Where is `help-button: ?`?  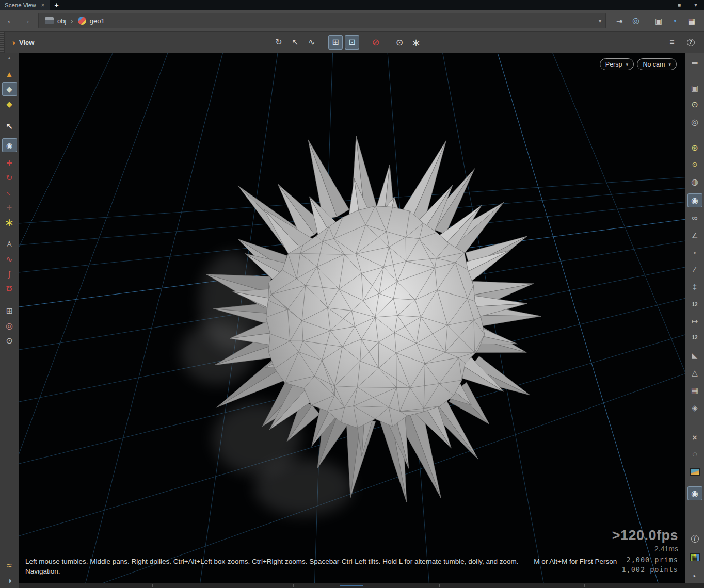 help-button: ? is located at coordinates (691, 42).